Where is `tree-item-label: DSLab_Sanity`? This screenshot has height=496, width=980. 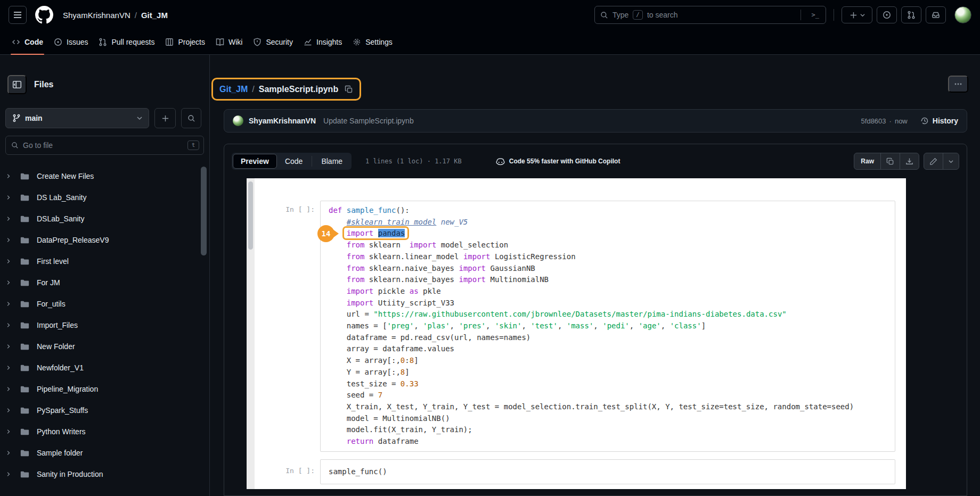
tree-item-label: DSLab_Sanity is located at coordinates (61, 219).